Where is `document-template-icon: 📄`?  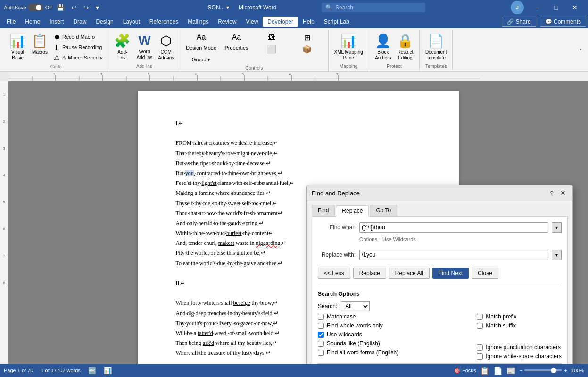
document-template-icon: 📄 is located at coordinates (436, 41).